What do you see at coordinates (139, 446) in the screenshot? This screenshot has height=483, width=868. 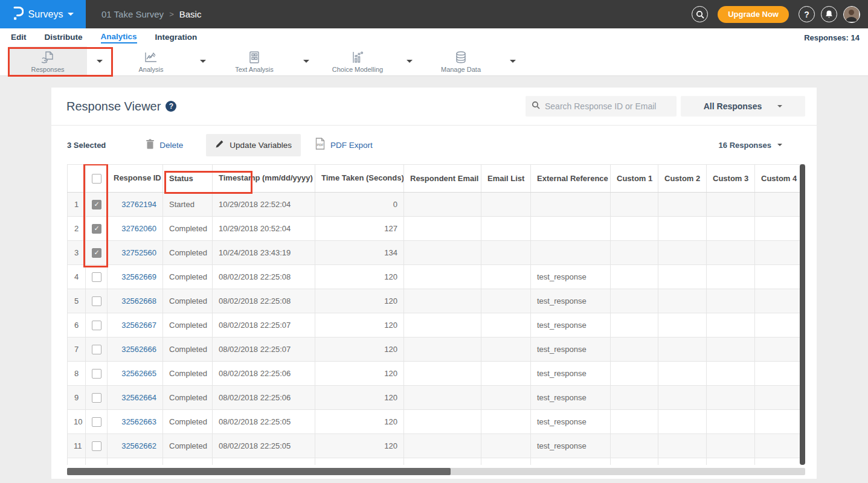 I see `response-id-link: 32562662` at bounding box center [139, 446].